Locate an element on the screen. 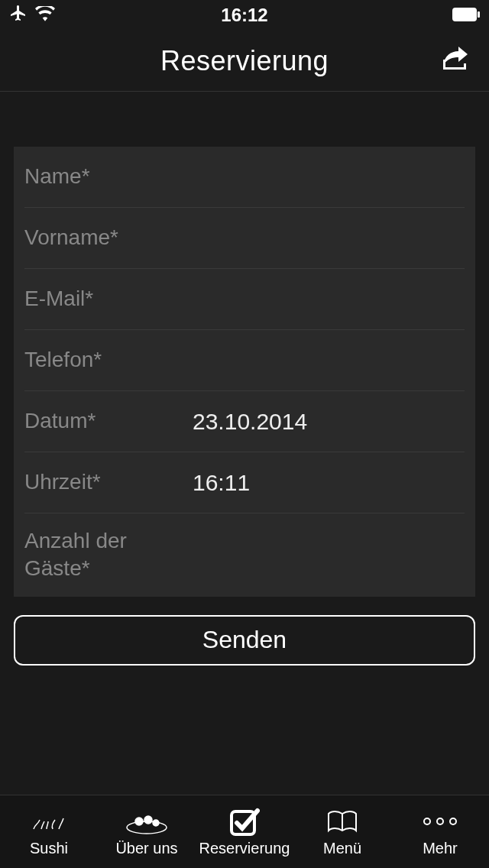  name-label: Name* is located at coordinates (99, 177).